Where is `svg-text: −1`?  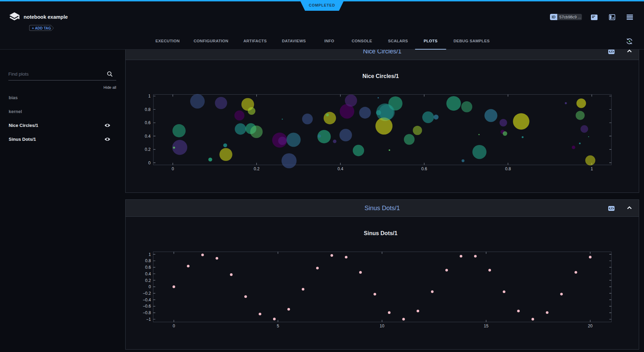 svg-text: −1 is located at coordinates (149, 319).